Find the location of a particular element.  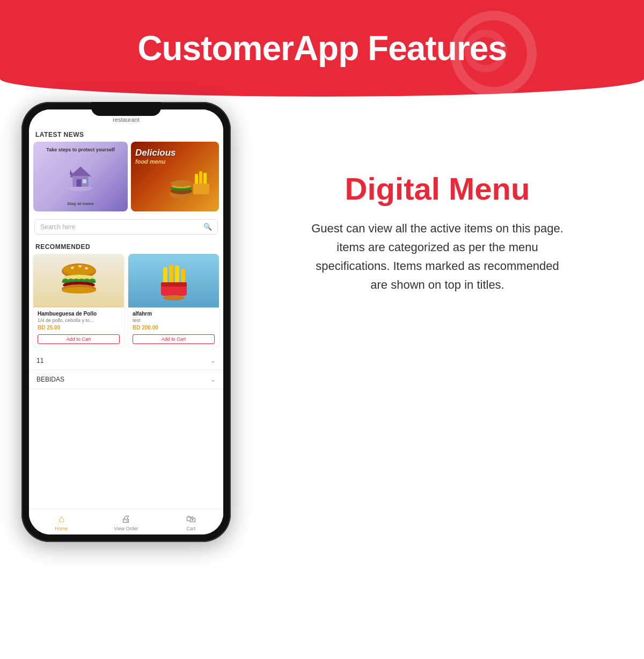

news-card-2-content: Delicious food menu is located at coordinates (175, 177).